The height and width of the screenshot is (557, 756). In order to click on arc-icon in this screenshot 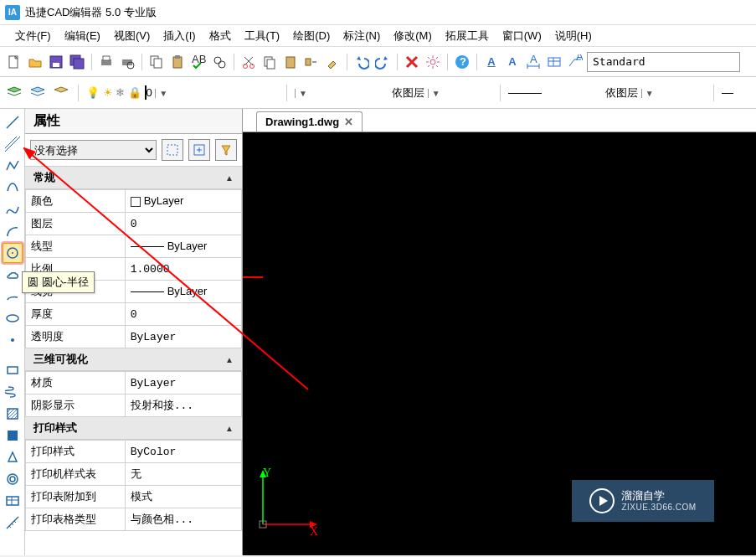, I will do `click(13, 231)`.